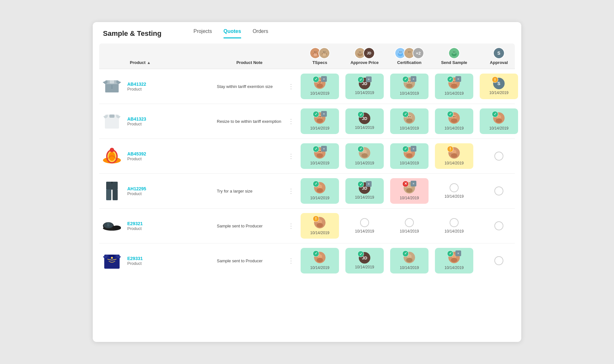  Describe the element at coordinates (138, 63) in the screenshot. I see `product-col-label: Product` at that location.